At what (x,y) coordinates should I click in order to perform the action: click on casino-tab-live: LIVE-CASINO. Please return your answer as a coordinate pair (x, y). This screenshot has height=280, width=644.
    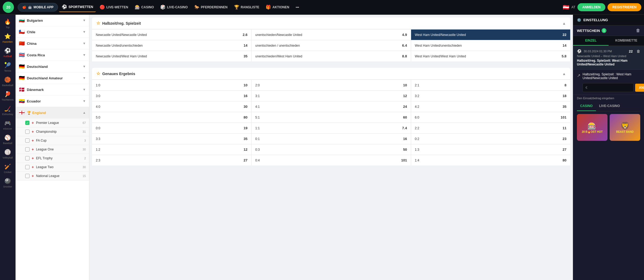
    Looking at the image, I should click on (610, 106).